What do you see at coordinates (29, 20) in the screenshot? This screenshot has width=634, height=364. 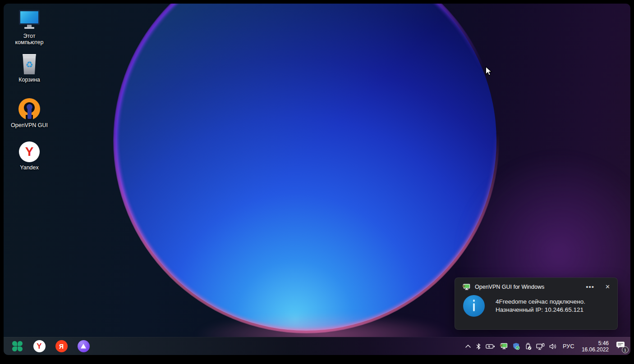 I see `this-pc-icon` at bounding box center [29, 20].